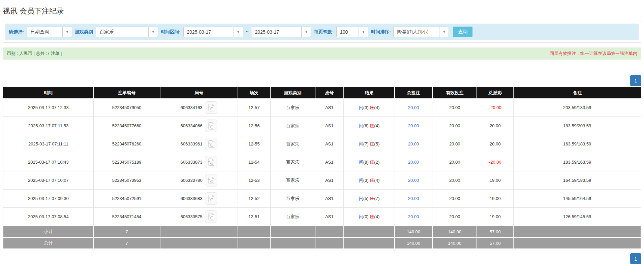  Describe the element at coordinates (127, 162) in the screenshot. I see `cell-bet-id-text: 522345075189` at that location.